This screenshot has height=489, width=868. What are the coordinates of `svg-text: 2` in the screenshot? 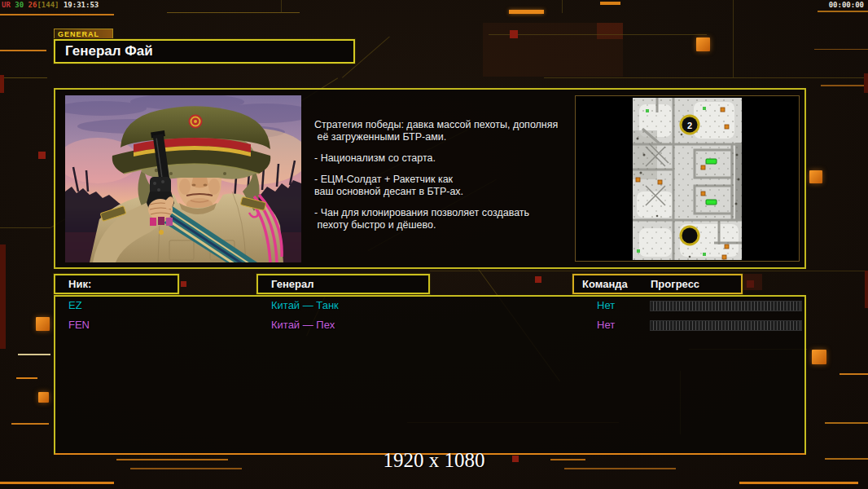 It's located at (690, 126).